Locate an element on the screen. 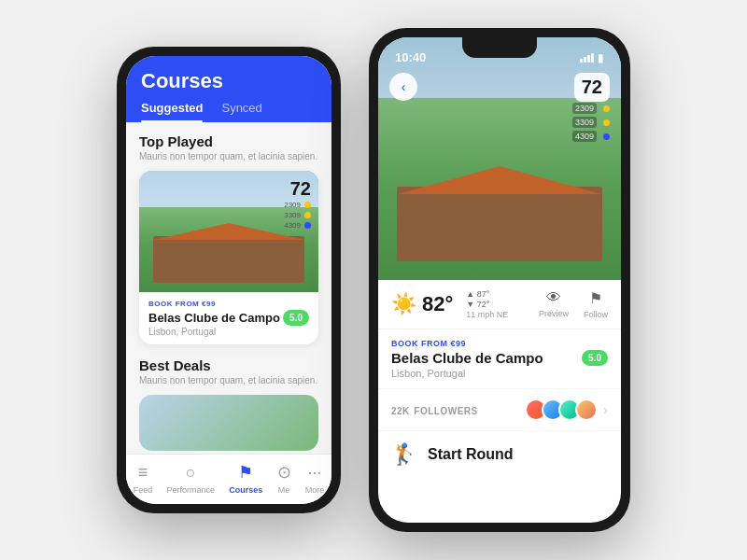 The image size is (747, 560). top-played-section: Top Played Mauris non tempor quam, et la… is located at coordinates (229, 239).